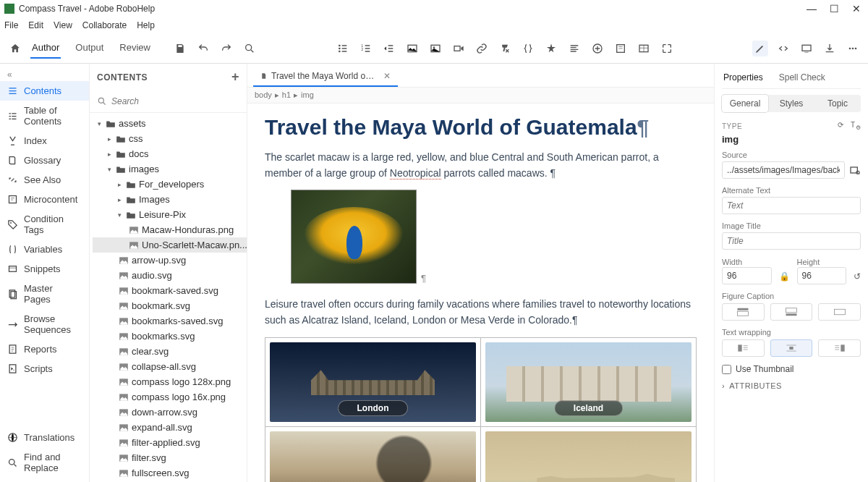  Describe the element at coordinates (791, 348) in the screenshot. I see `wrap-center-button` at that location.